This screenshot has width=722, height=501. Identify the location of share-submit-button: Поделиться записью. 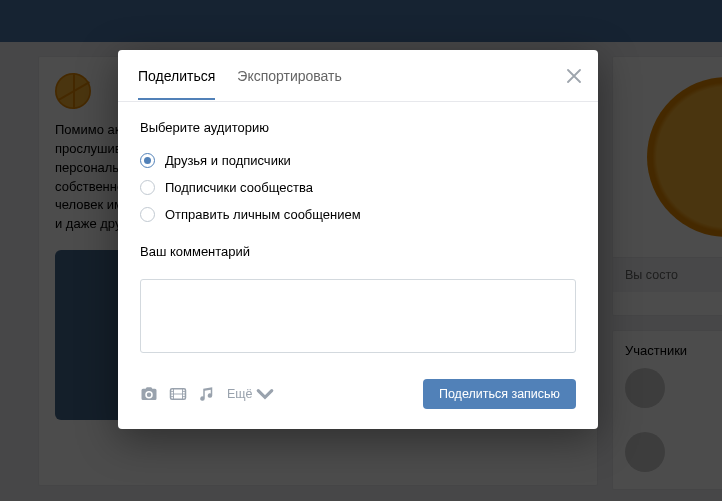
(500, 394).